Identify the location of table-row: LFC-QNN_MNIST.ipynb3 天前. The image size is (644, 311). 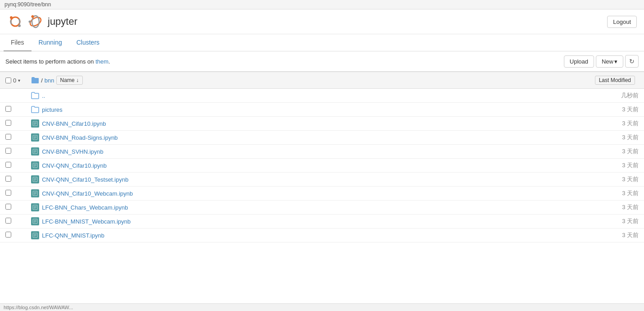
(322, 235).